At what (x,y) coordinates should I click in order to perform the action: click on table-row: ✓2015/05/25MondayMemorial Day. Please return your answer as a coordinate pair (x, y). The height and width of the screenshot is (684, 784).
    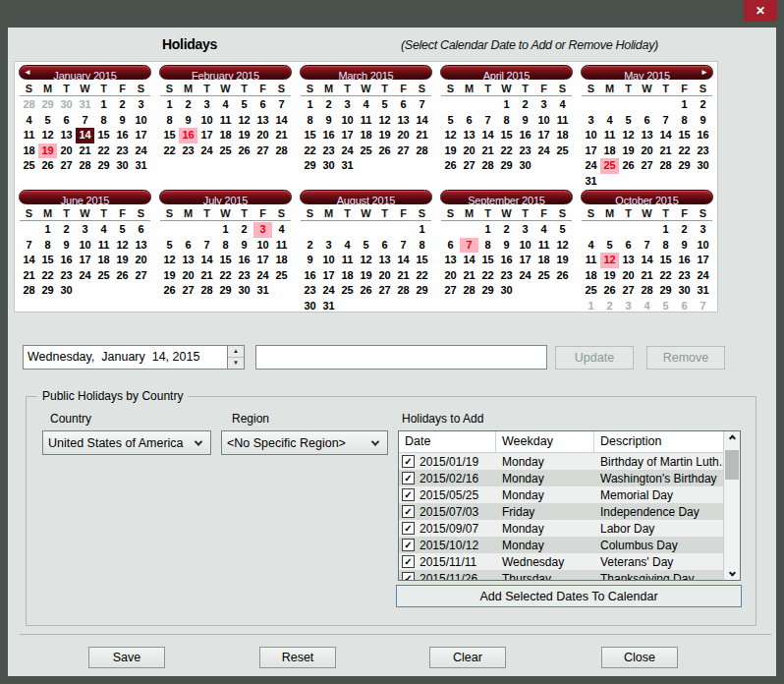
    Looking at the image, I should click on (570, 495).